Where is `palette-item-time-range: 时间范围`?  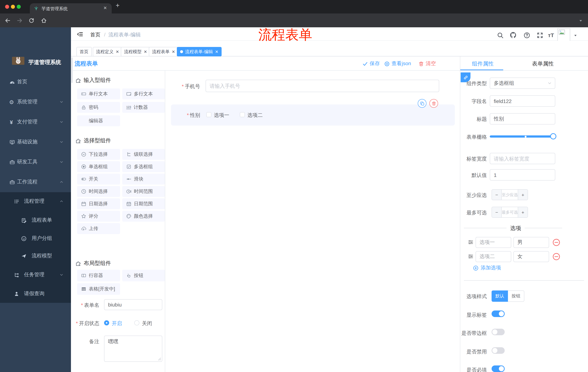 palette-item-time-range: 时间范围 is located at coordinates (144, 191).